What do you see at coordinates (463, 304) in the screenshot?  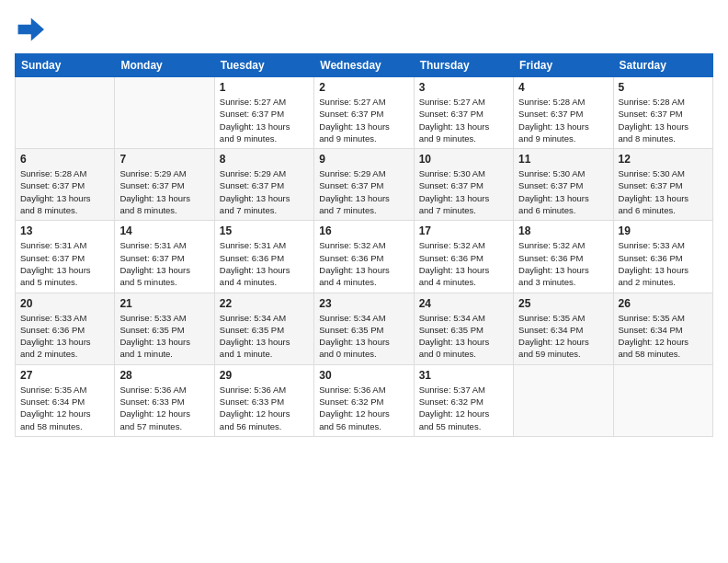 I see `day-number: 24` at bounding box center [463, 304].